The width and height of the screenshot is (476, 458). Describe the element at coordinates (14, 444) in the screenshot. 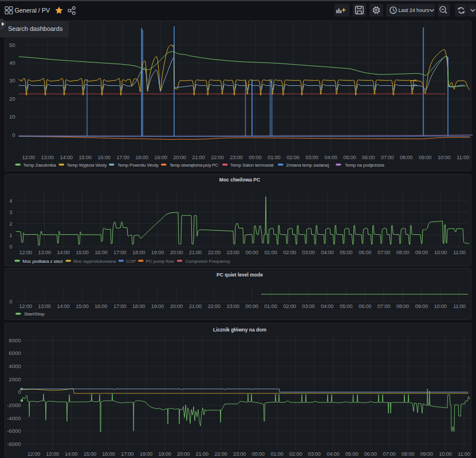

I see `svg-text: -8000` at that location.